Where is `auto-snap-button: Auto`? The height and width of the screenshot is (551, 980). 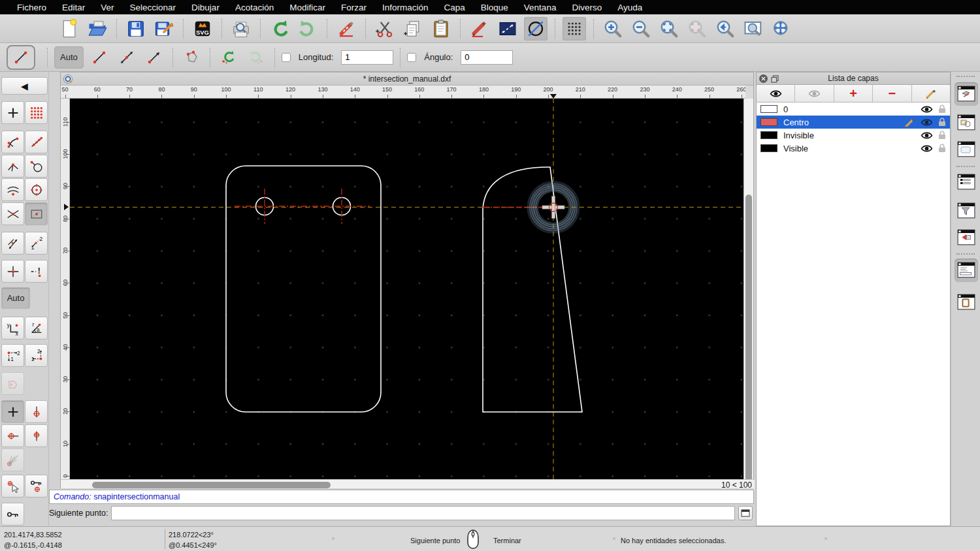
auto-snap-button: Auto is located at coordinates (16, 298).